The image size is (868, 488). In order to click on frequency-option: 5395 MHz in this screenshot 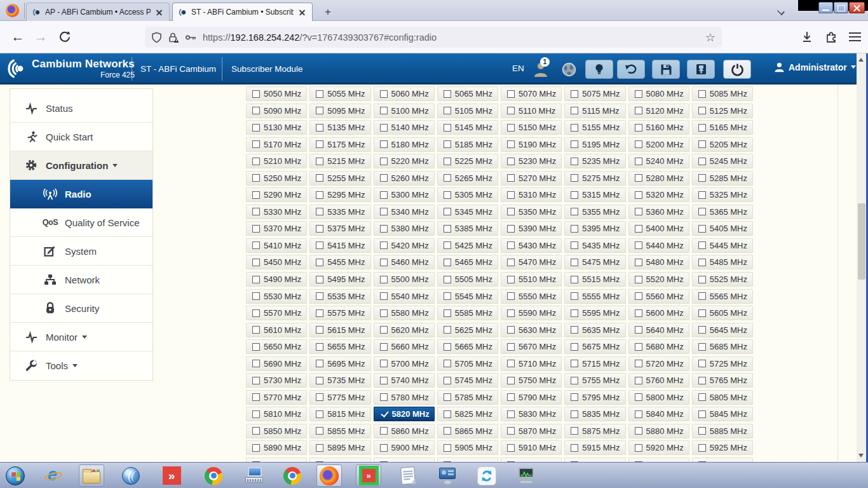, I will do `click(595, 229)`.